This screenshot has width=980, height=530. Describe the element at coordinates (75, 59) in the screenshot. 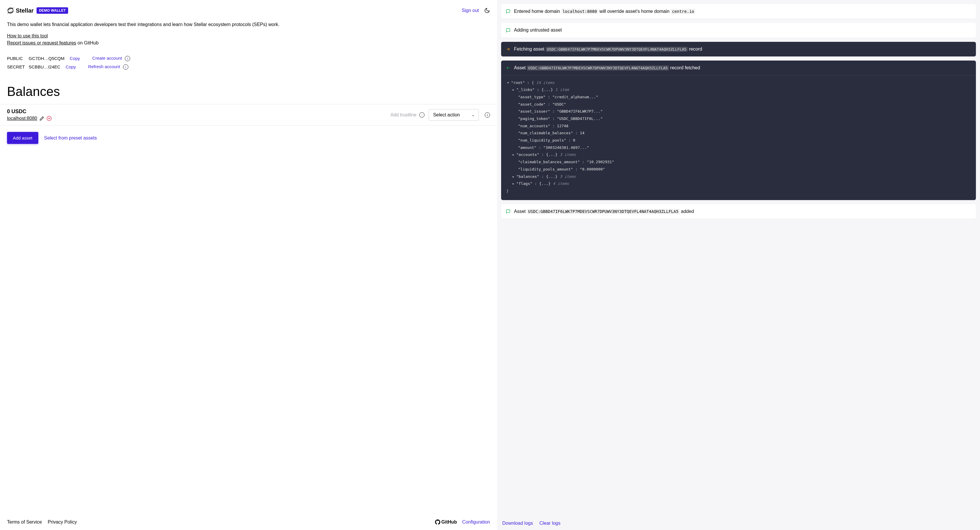

I see `copy-public-button: Copy` at that location.